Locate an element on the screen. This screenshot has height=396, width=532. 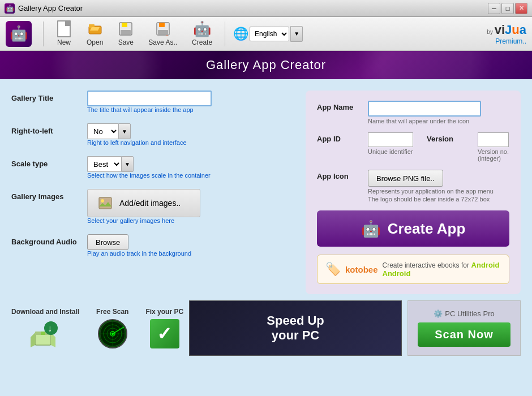
bg-audio-browse-button: Browse is located at coordinates (108, 242).